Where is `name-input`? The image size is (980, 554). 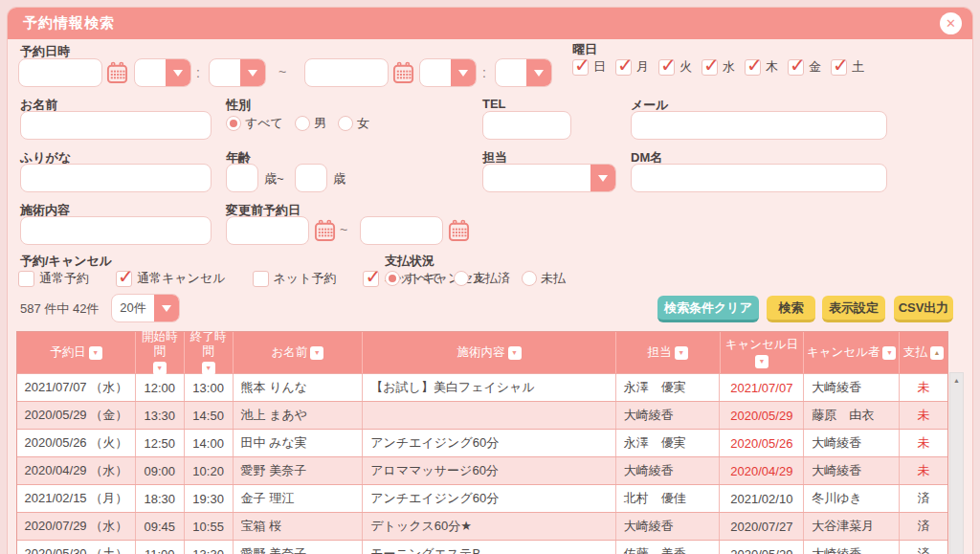 name-input is located at coordinates (116, 125).